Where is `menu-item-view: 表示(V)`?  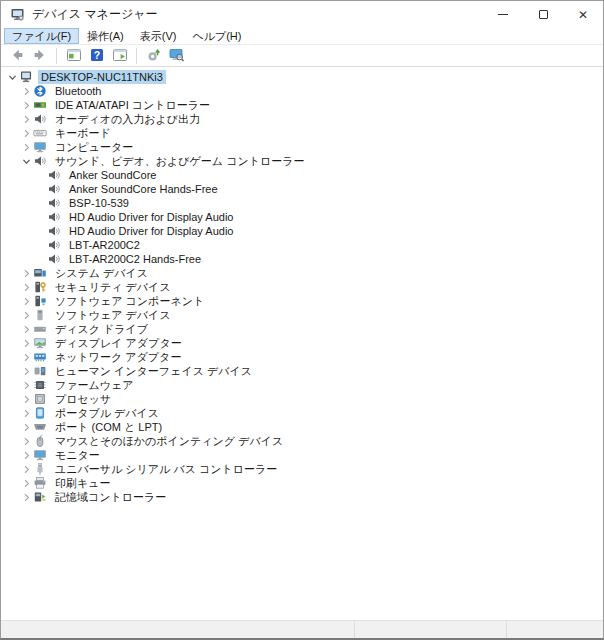 menu-item-view: 表示(V) is located at coordinates (158, 36).